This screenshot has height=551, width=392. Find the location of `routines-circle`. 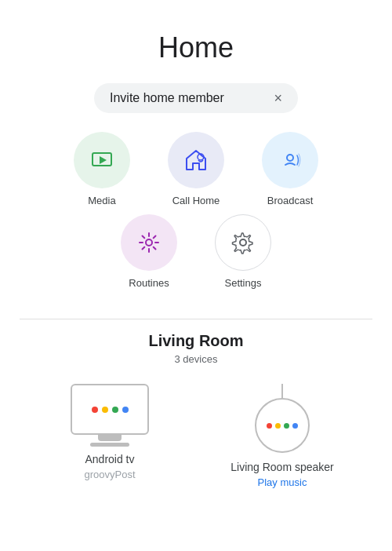

routines-circle is located at coordinates (149, 243).